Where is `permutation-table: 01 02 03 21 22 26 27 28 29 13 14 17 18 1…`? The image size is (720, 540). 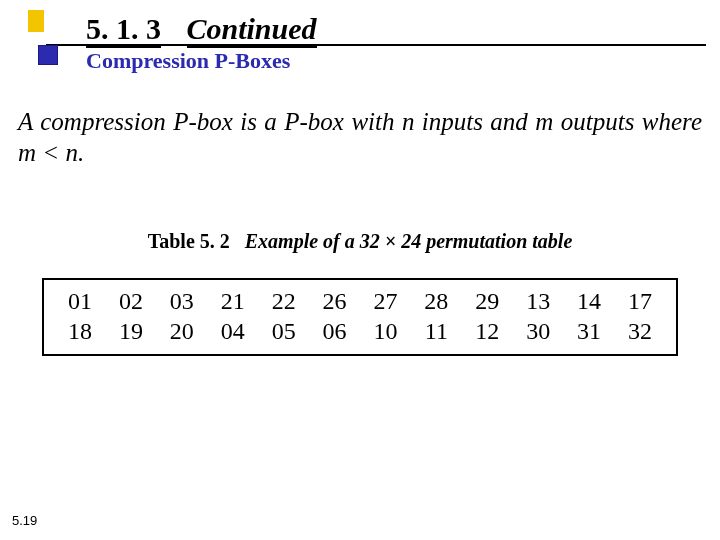
permutation-table: 01 02 03 21 22 26 27 28 29 13 14 17 18 1… is located at coordinates (360, 317).